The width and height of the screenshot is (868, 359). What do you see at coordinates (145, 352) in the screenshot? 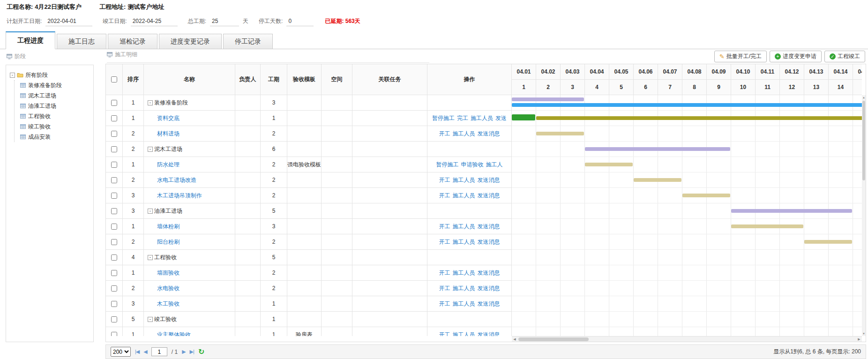
I see `prev-page-button: ◀` at bounding box center [145, 352].